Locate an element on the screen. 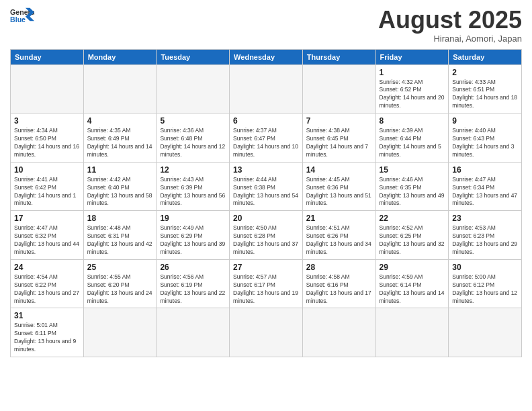 This screenshot has width=532, height=411. day-25: 25 Sunrise: 4:55 AMSunset: 6:20 PMDaylig… is located at coordinates (120, 283).